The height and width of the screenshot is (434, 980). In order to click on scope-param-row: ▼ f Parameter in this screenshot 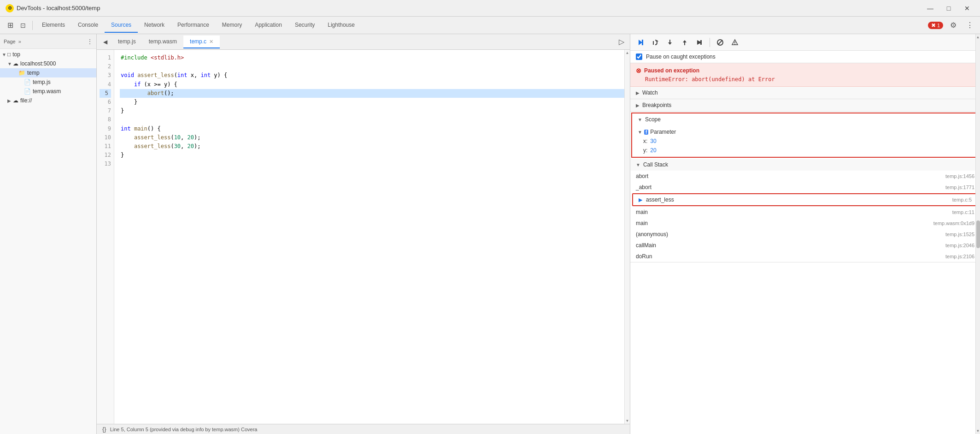, I will do `click(805, 132)`.